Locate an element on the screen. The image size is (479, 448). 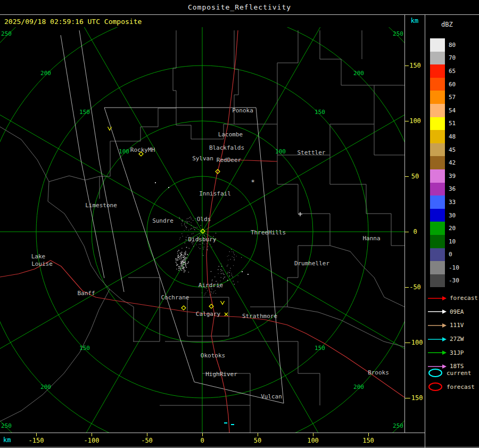
city-label: Cochrane is located at coordinates (176, 297).